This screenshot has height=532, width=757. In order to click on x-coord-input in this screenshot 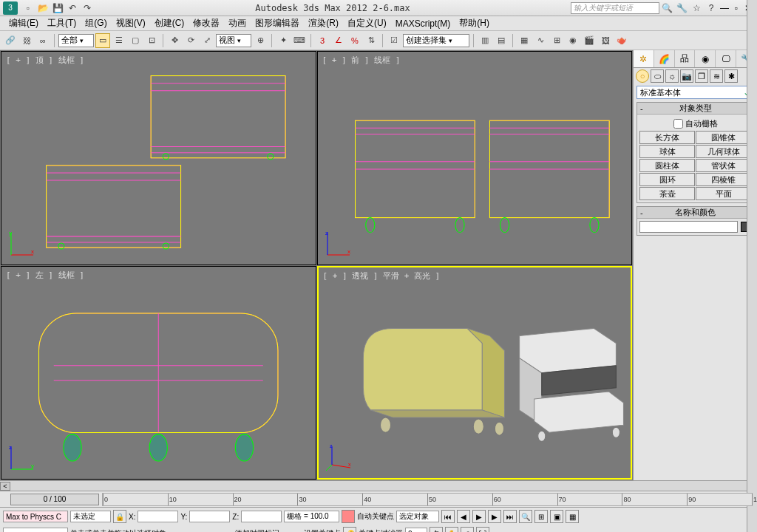, I will do `click(158, 516)`.